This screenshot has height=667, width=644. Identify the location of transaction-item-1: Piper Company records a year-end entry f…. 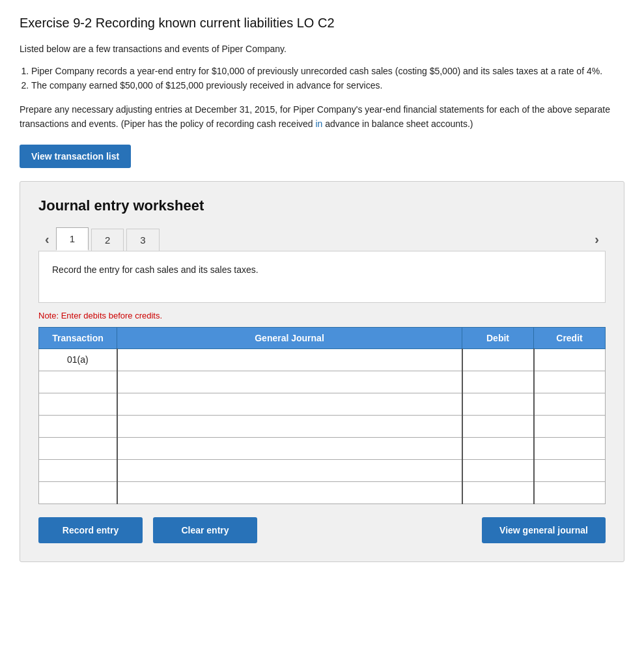
(328, 71).